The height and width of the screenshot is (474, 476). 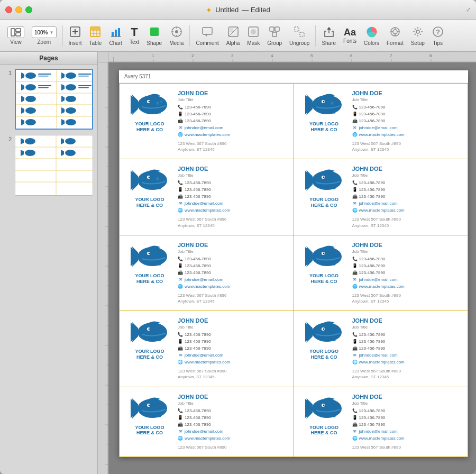 What do you see at coordinates (381, 273) in the screenshot?
I see `biz-card-6: YOUR LOGOHERE & CO JOHN DOE Job Title 📞1…` at bounding box center [381, 273].